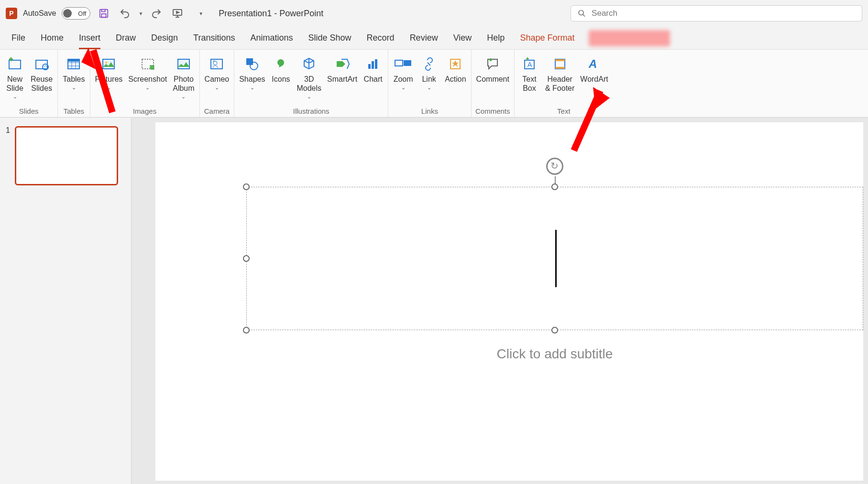 The height and width of the screenshot is (484, 868). What do you see at coordinates (104, 13) in the screenshot?
I see `save-button` at bounding box center [104, 13].